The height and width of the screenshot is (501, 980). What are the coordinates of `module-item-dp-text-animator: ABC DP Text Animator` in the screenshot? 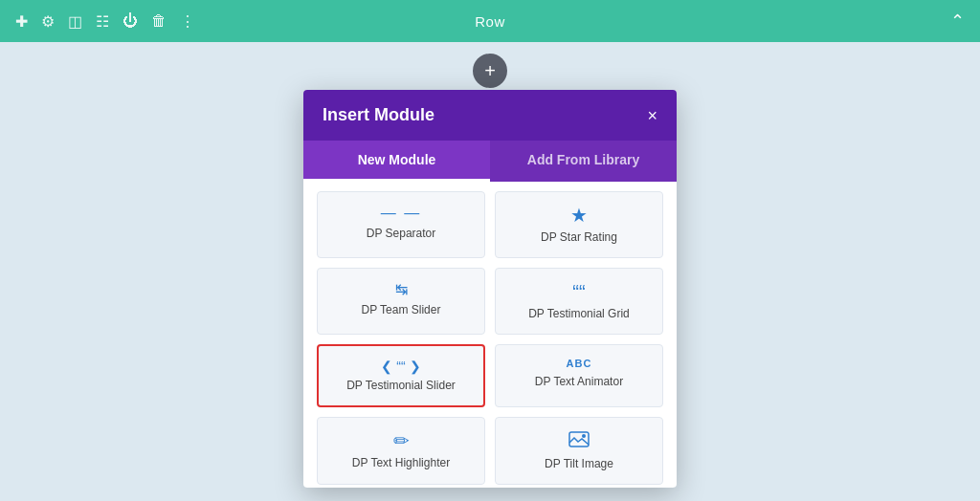 It's located at (579, 376).